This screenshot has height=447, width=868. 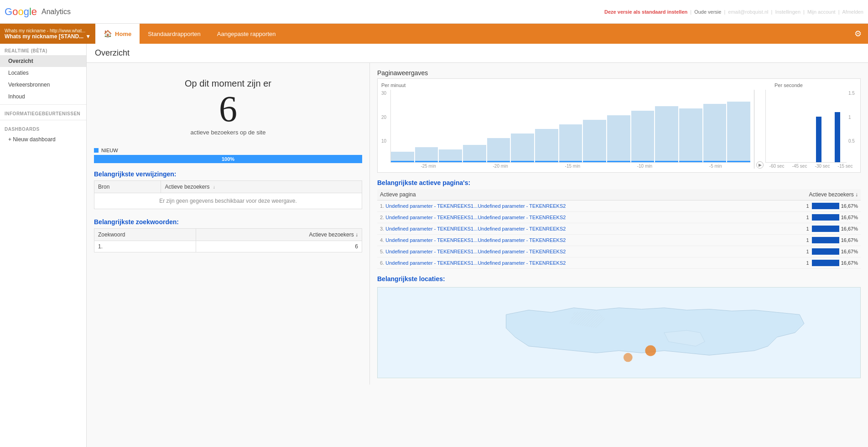 What do you see at coordinates (619, 279) in the screenshot?
I see `locations-title: Belangrijkste locaties:` at bounding box center [619, 279].